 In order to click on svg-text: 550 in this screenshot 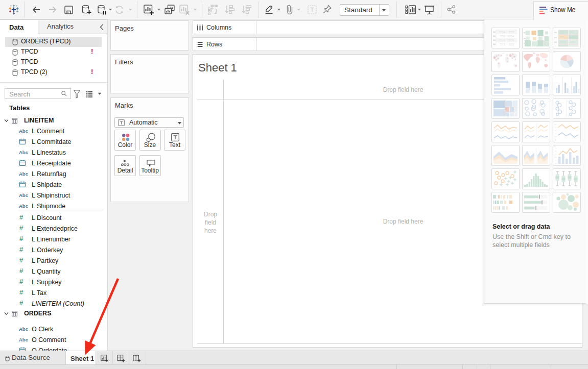, I will do `click(503, 36)`.